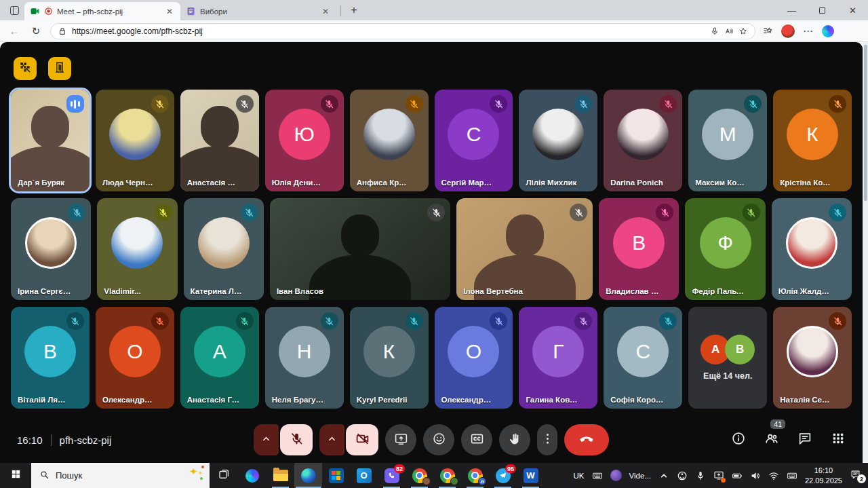 This screenshot has height=488, width=868. Describe the element at coordinates (354, 10) in the screenshot. I see `new-tab-button: +` at that location.